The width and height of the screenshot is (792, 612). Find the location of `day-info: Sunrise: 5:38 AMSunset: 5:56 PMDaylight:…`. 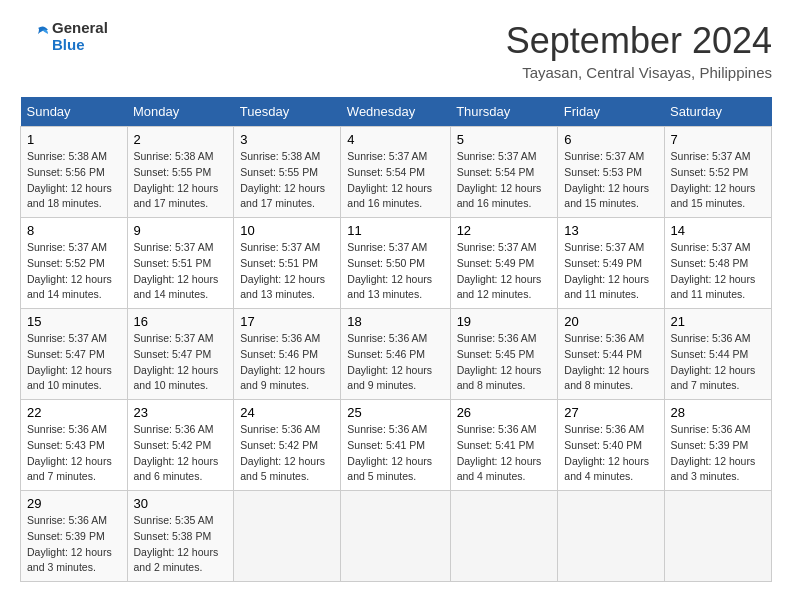

day-info: Sunrise: 5:38 AMSunset: 5:56 PMDaylight:… is located at coordinates (74, 180).